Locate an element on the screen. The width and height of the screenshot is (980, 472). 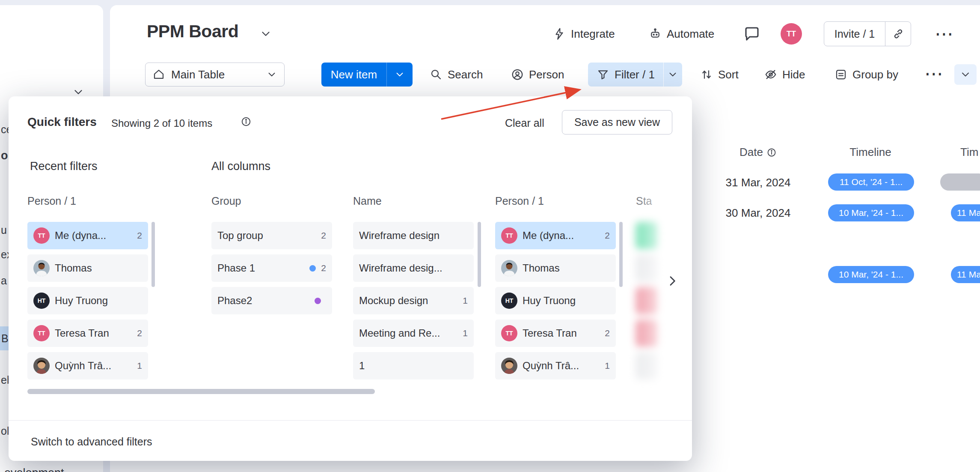
avatar-initials: HT is located at coordinates (509, 301).